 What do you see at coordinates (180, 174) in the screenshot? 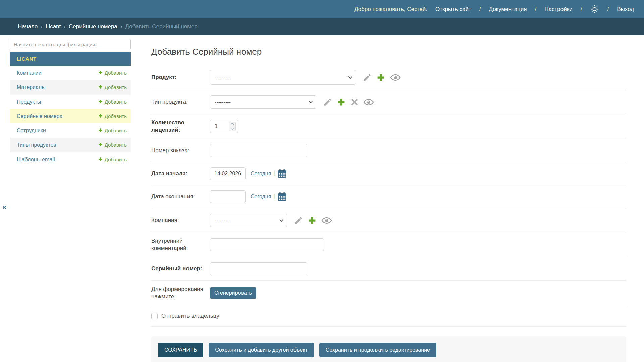
I see `start-date-label: Дата начала:` at bounding box center [180, 174].